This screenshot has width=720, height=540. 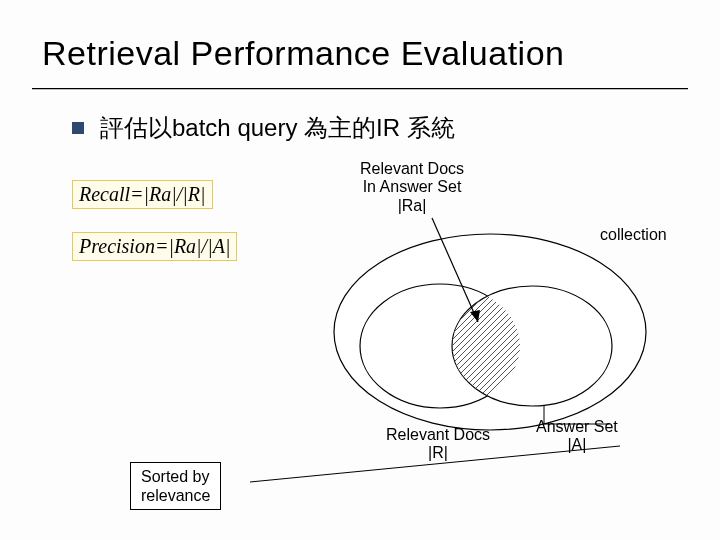 I want to click on square-bullet-icon, so click(x=78, y=128).